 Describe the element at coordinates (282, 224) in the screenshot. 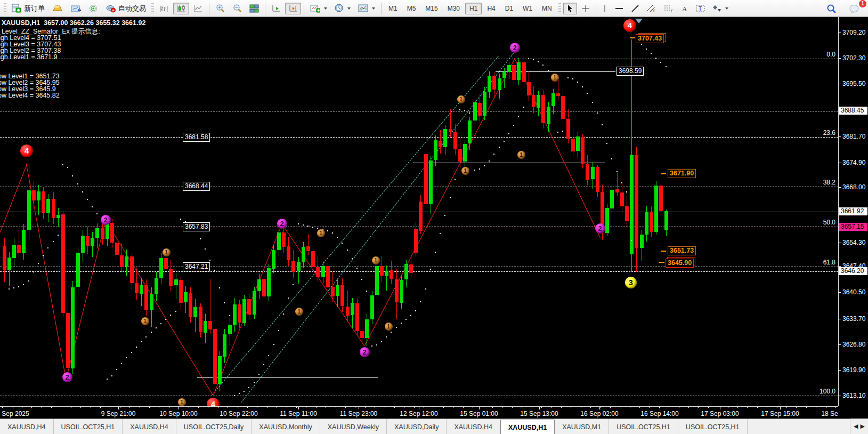

I see `semafor-2-marker: 2` at that location.